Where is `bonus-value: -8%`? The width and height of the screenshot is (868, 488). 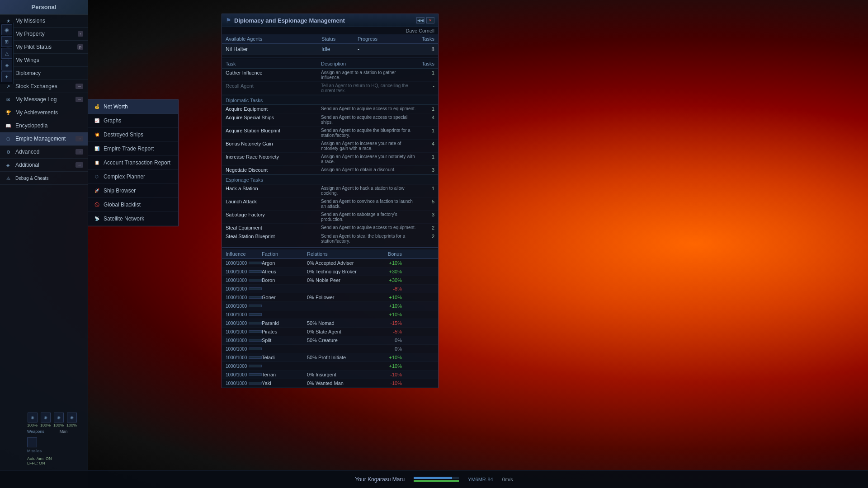 bonus-value: -8% is located at coordinates (388, 289).